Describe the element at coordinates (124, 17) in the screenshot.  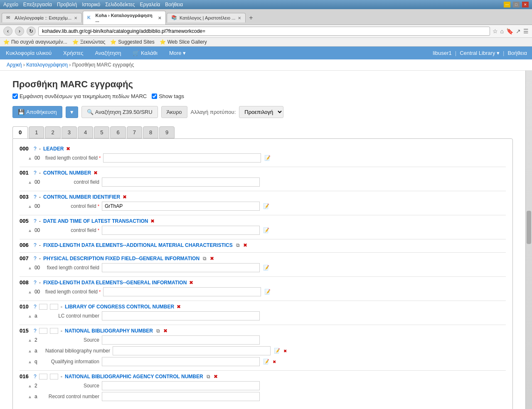
I see `browser-tab-2: K Koha › Καταλογογράφηση ... ✕` at that location.